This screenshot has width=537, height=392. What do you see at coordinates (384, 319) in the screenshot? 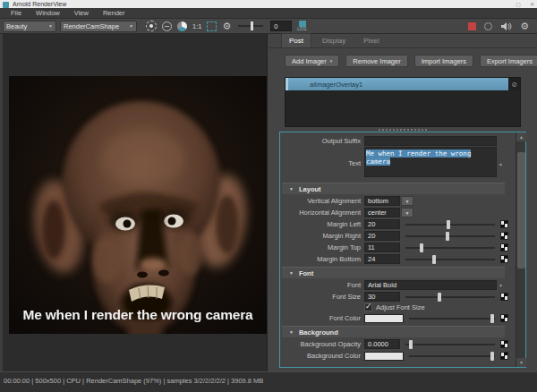
I see `font-color-swatch` at bounding box center [384, 319].